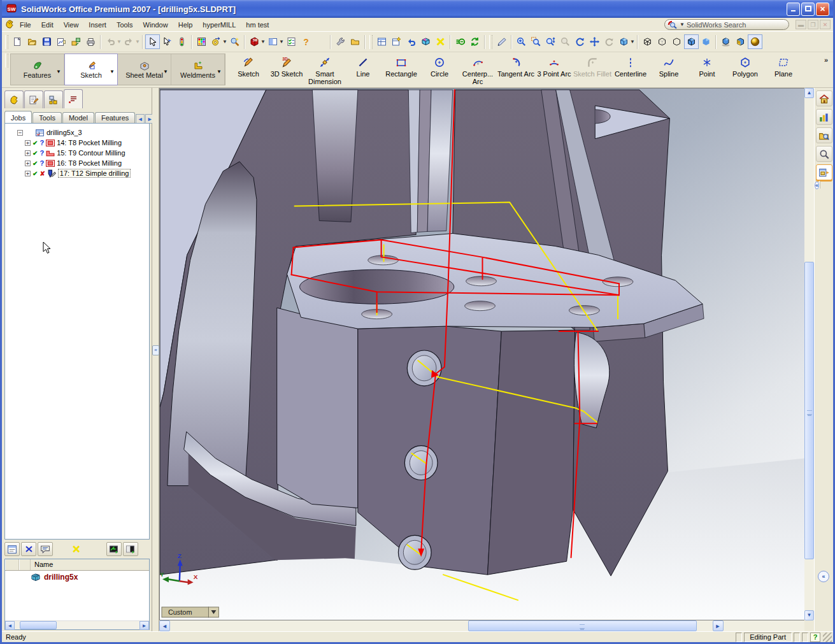 Image resolution: width=835 pixels, height=644 pixels. What do you see at coordinates (217, 42) in the screenshot?
I see `measure-button` at bounding box center [217, 42].